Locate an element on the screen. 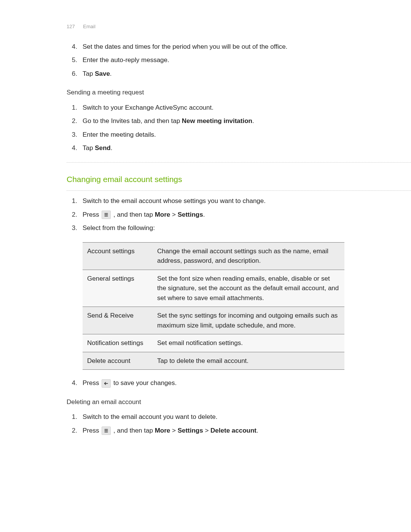 The image size is (411, 532). step-text: Press , and then tap More > Settings > D… is located at coordinates (213, 431).